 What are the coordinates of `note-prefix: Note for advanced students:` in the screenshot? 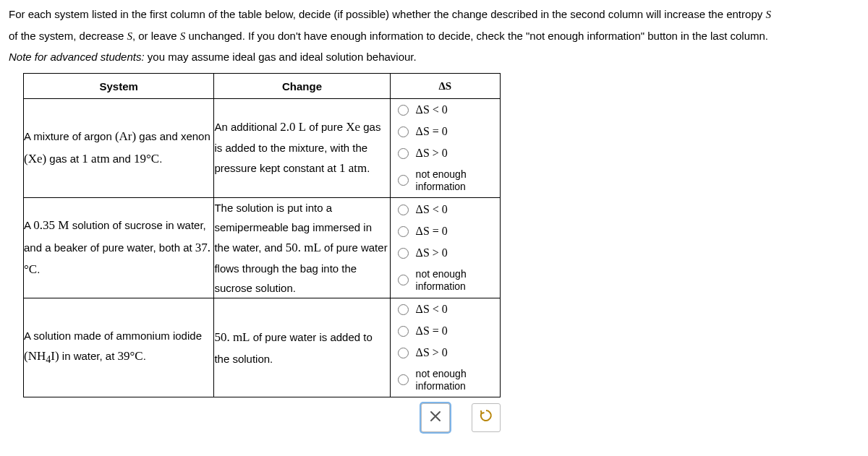 It's located at (77, 56).